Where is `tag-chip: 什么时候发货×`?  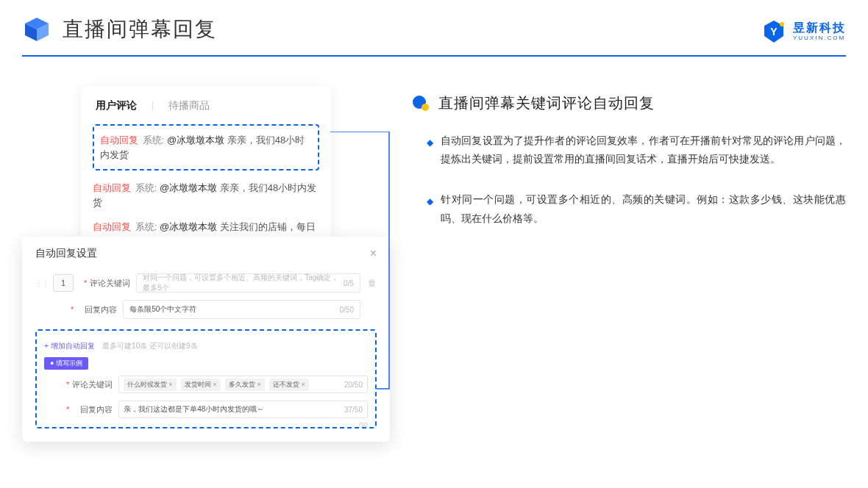
tag-chip: 什么时候发货× is located at coordinates (150, 385).